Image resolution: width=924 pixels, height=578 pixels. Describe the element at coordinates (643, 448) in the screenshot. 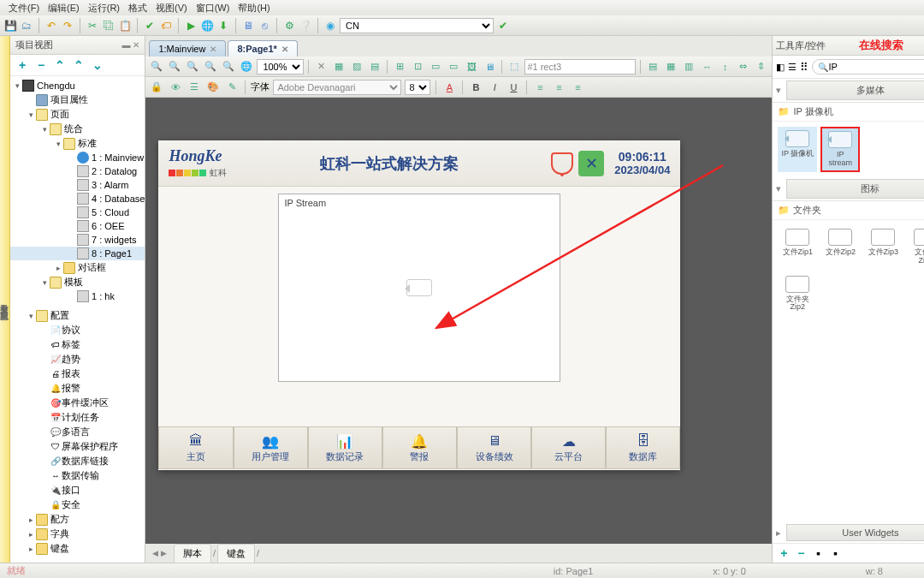

I see `hmi-nav-button: 🗄数据库` at that location.